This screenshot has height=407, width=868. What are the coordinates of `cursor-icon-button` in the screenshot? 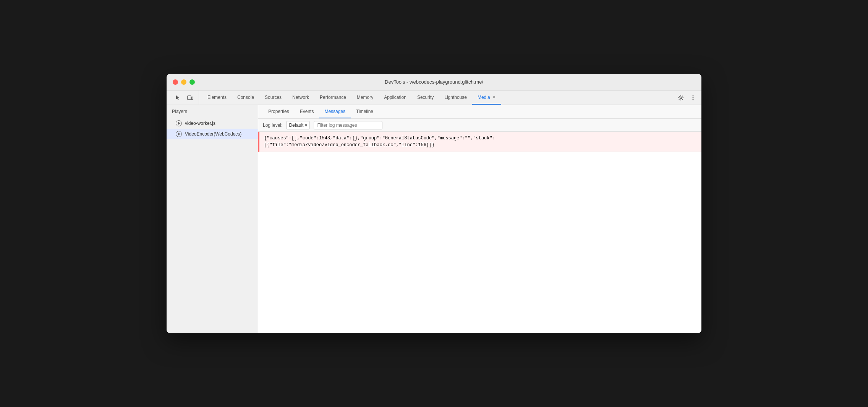 It's located at (178, 98).